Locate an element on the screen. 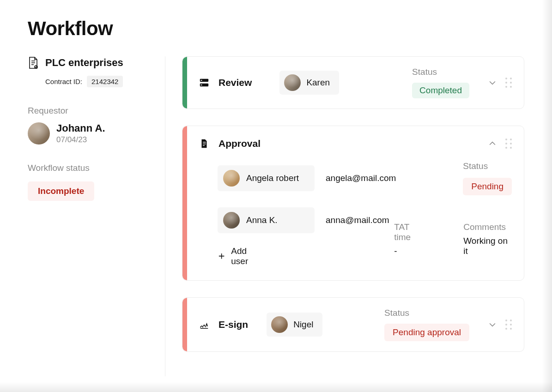 This screenshot has width=552, height=392. requestor-section-label: Requestor is located at coordinates (97, 111).